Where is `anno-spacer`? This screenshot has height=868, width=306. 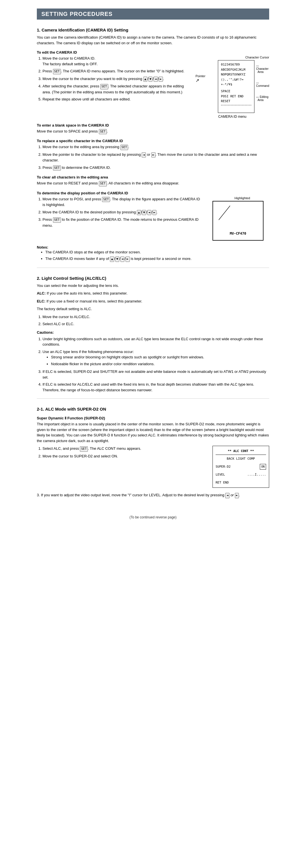 anno-spacer is located at coordinates (257, 72).